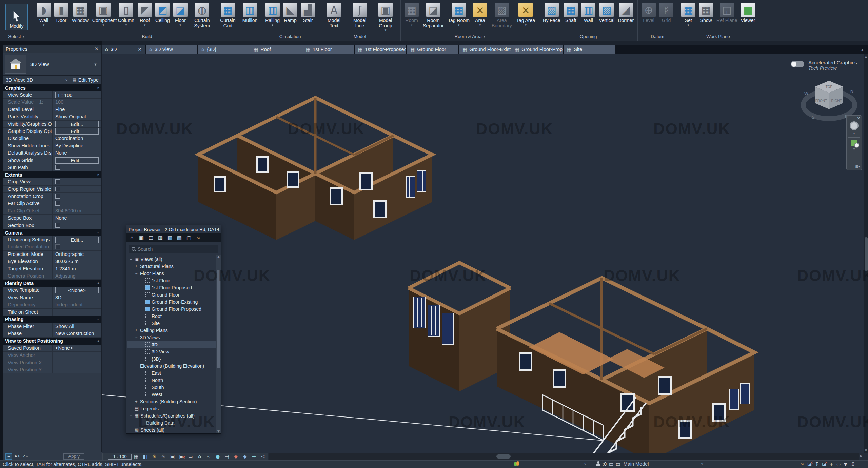 The width and height of the screenshot is (868, 468). I want to click on ribbon-button-window: ▦Window, so click(80, 13).